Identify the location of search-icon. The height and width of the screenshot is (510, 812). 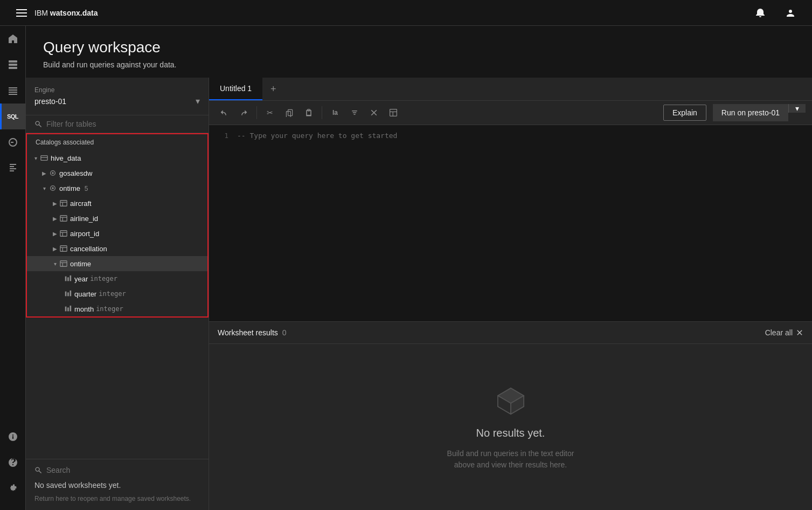
(38, 124).